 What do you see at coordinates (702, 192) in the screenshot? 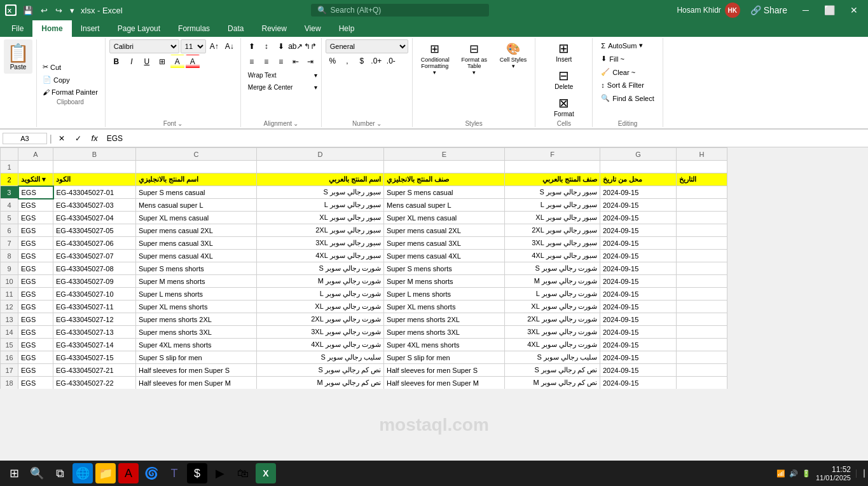
I see `cell-3-H` at bounding box center [702, 192].